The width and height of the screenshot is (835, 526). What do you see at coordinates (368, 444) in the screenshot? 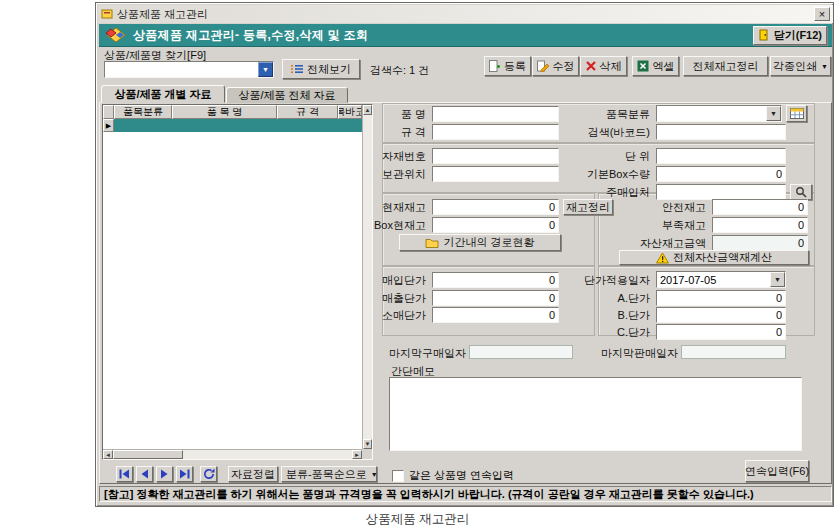
I see `scroll-down-icon: ▼` at bounding box center [368, 444].